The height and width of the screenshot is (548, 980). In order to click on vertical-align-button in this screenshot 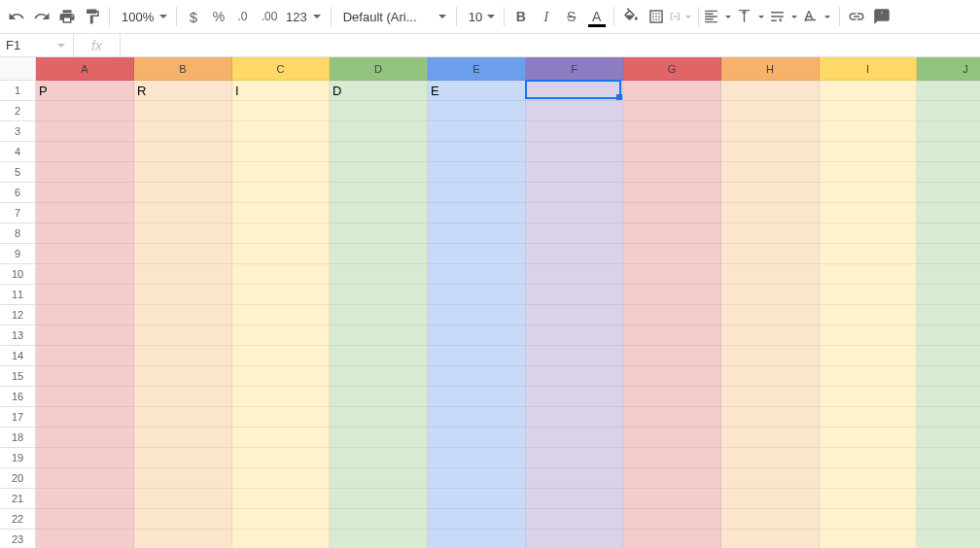, I will do `click(752, 17)`.